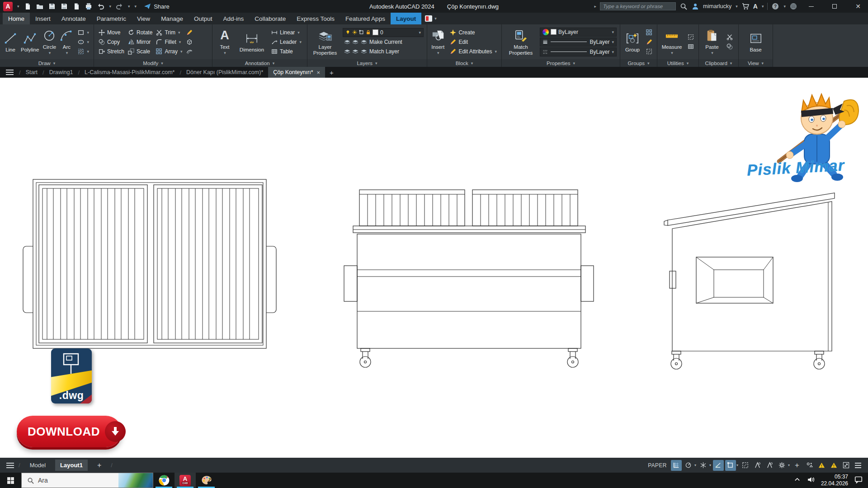 Image resolution: width=868 pixels, height=488 pixels. What do you see at coordinates (129, 72) in the screenshot?
I see `file-tab-calisma-masasi: L-Calisma-Masasi-PislikMimar.com*` at bounding box center [129, 72].